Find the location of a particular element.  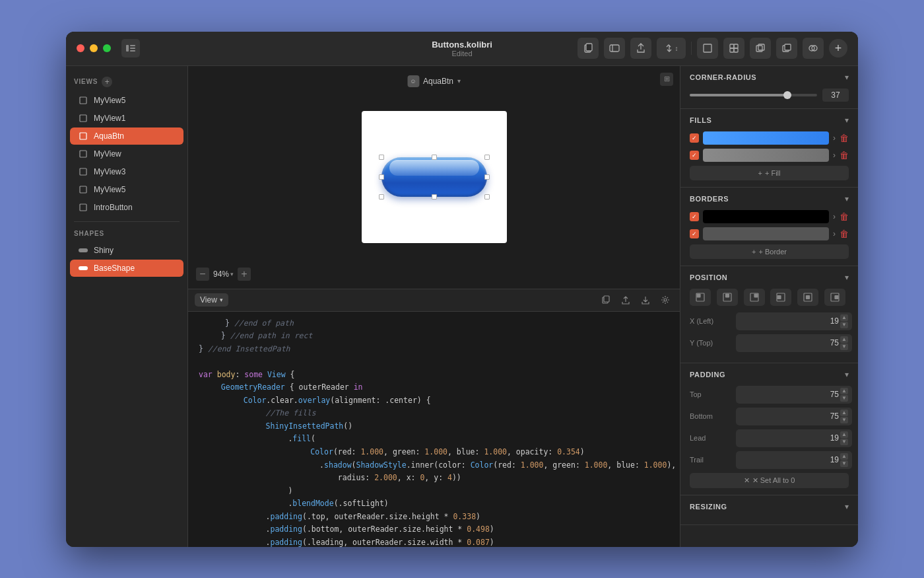

sidebar-item-myview5-1: MyView5 is located at coordinates (127, 100).